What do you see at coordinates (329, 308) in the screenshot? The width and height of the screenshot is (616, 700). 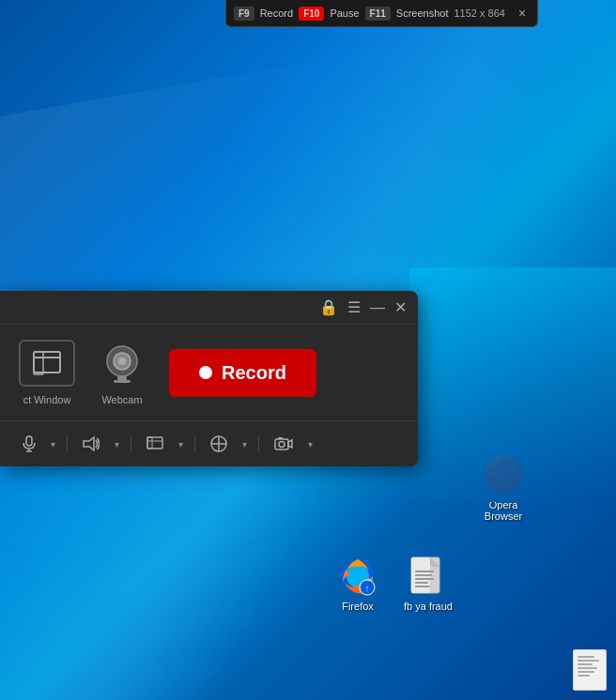 I see `lock-icon: 🔒` at bounding box center [329, 308].